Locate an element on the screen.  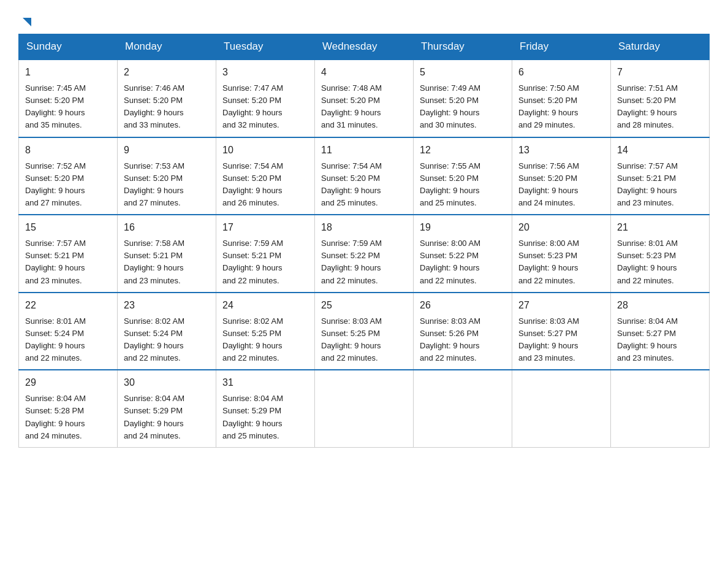
calendar-cell: 1Sunrise: 7:45 AMSunset: 5:20 PMDaylight… is located at coordinates (69, 98).